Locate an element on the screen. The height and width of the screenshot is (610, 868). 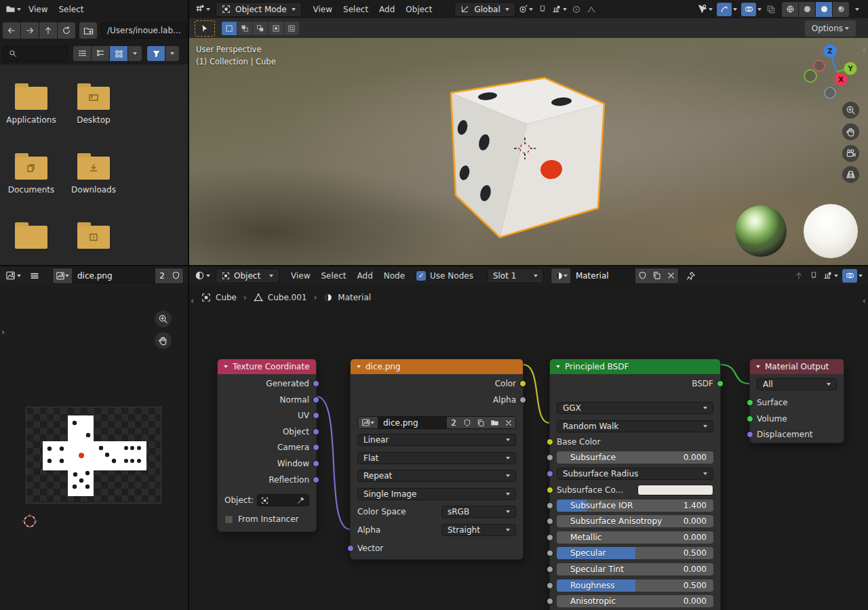
socket-object-output is located at coordinates (316, 432).